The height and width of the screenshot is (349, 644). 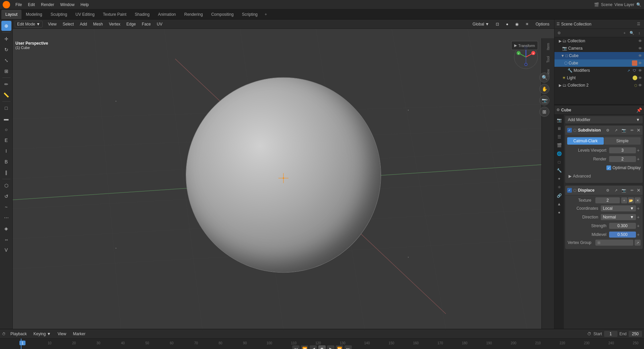 What do you see at coordinates (6, 26) in the screenshot?
I see `cursor-tool: ⊕` at bounding box center [6, 26].